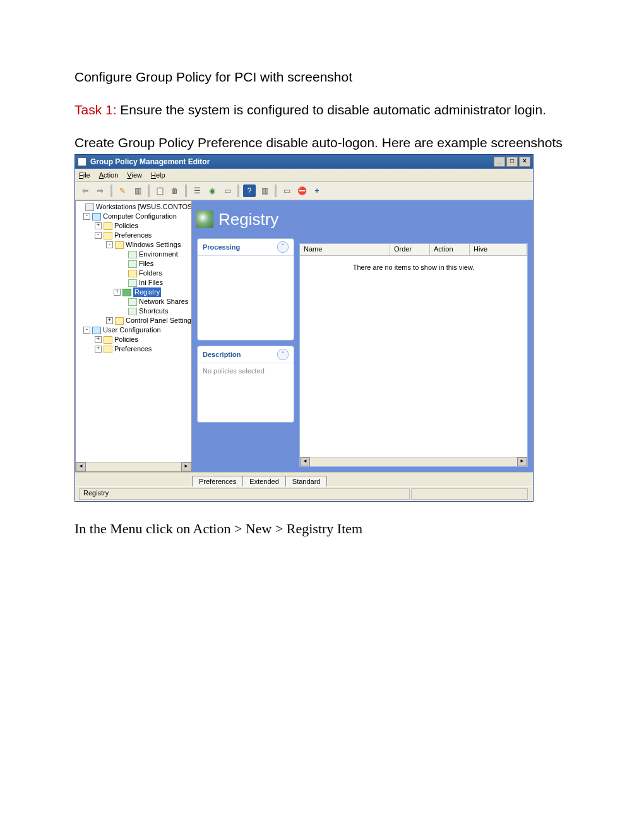  Describe the element at coordinates (133, 302) in the screenshot. I see `network-icon` at that location.